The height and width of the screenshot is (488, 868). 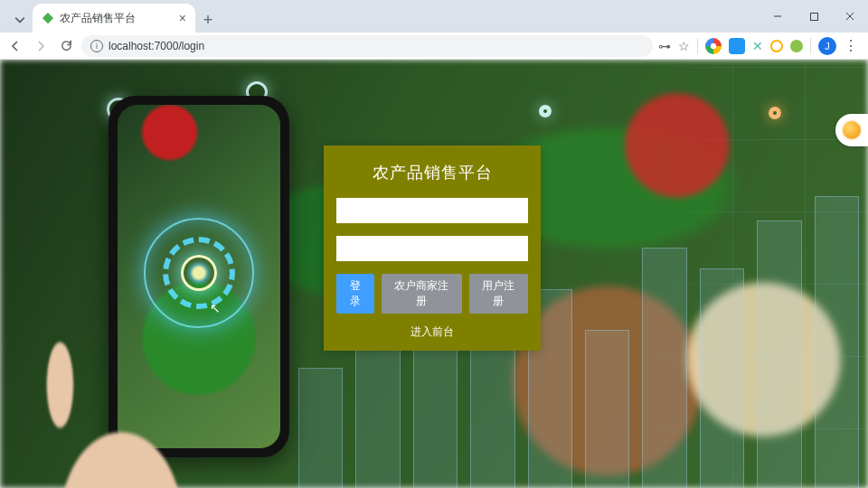 I want to click on omnibox: i localhost:7000/login, so click(x=367, y=46).